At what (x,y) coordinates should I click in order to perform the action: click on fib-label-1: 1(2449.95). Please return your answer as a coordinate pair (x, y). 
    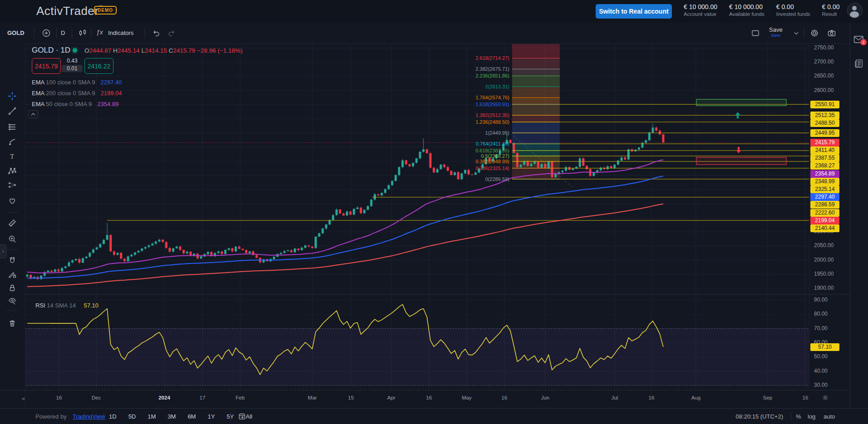
    Looking at the image, I should click on (498, 133).